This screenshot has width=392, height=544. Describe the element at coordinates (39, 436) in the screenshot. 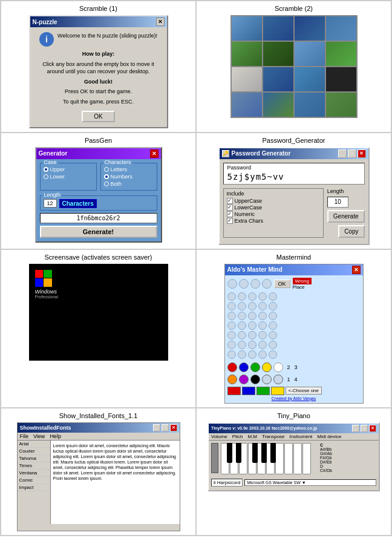

I see `fonts-menu-view: View` at that location.